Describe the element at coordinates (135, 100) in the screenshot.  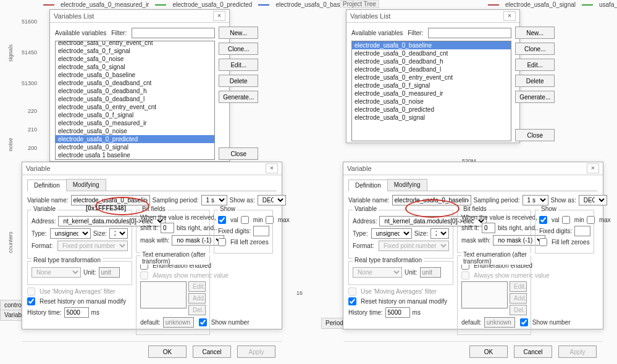
I see `variable-list: control_aslider_1->flags_directioncontro…` at that location.